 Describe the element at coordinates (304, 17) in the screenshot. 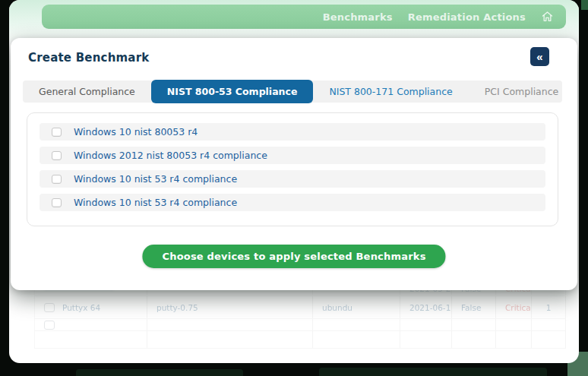

I see `top-navbar: Benchmarks Remediation Actions` at that location.